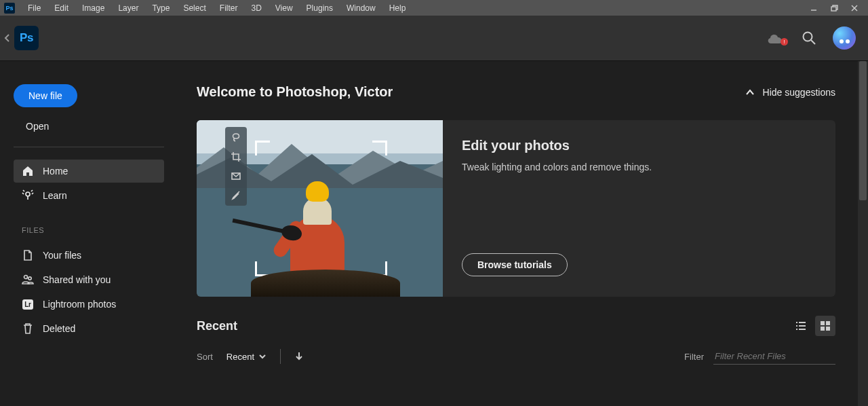 The image size is (868, 406). What do you see at coordinates (326, 283) in the screenshot?
I see `hero-boat` at bounding box center [326, 283].